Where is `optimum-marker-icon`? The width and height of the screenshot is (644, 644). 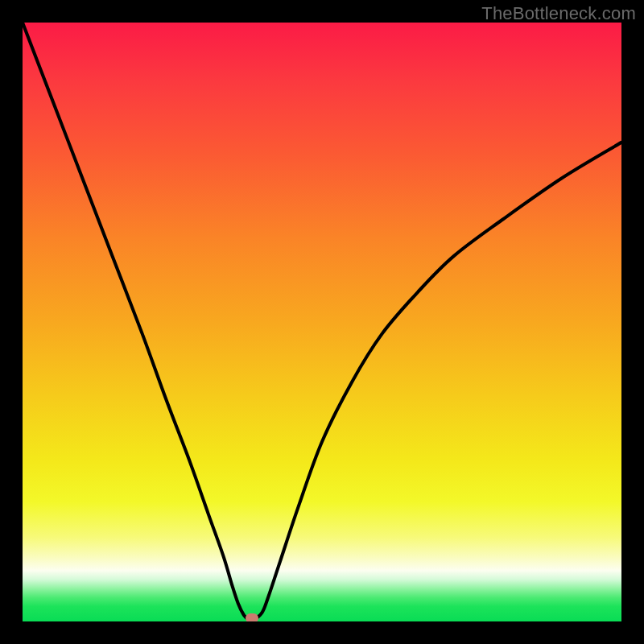
optimum-marker-icon is located at coordinates (252, 617).